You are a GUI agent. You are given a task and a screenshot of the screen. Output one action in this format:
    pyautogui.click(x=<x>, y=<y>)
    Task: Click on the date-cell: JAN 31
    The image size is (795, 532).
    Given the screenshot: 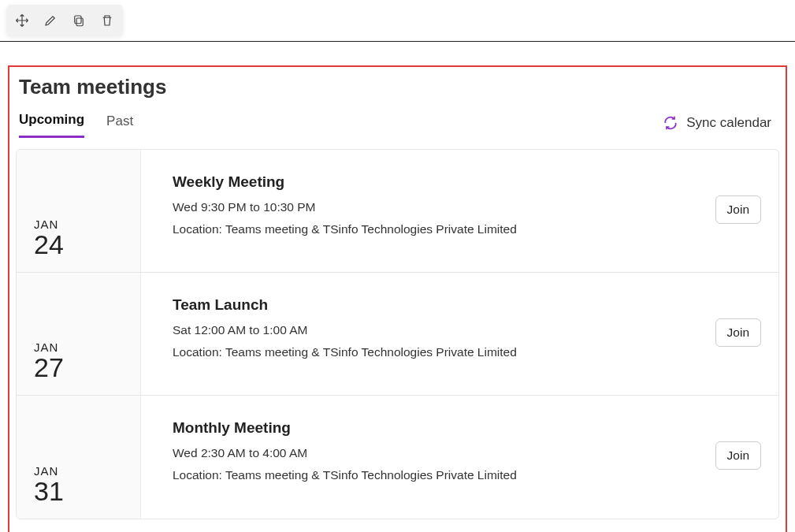 What is the action you would take?
    pyautogui.click(x=79, y=457)
    